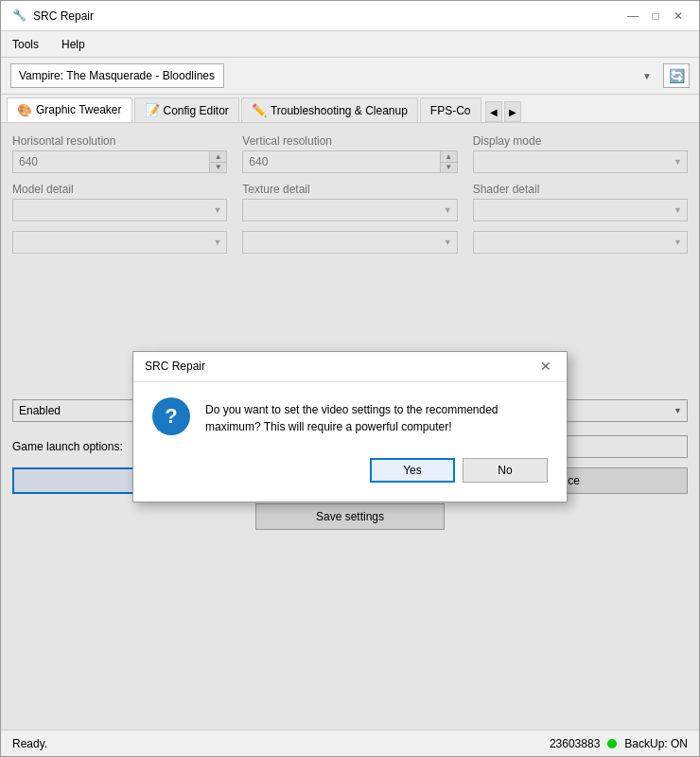 This screenshot has width=700, height=757. Describe the element at coordinates (505, 470) in the screenshot. I see `dialog-no-button: No` at that location.